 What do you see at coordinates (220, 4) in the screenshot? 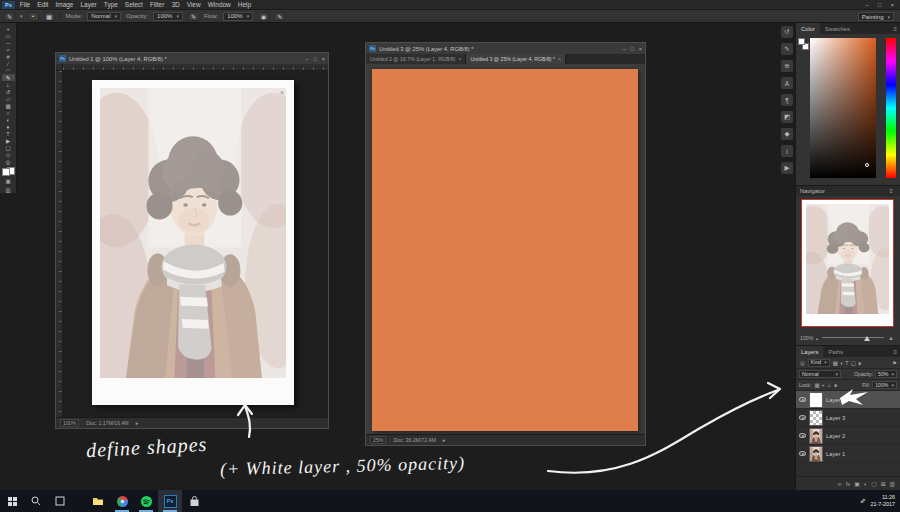
I see `menu-item: Window` at bounding box center [220, 4].